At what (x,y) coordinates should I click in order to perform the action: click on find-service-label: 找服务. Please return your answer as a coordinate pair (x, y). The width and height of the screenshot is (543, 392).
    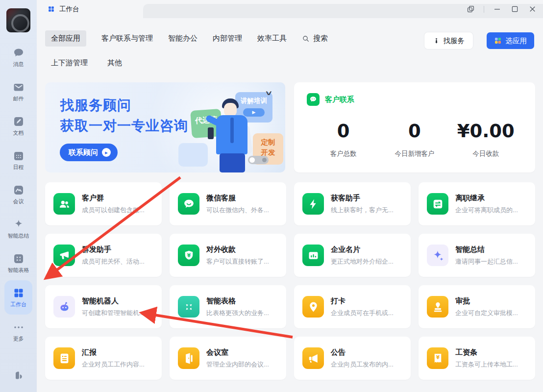
    Looking at the image, I should click on (454, 41).